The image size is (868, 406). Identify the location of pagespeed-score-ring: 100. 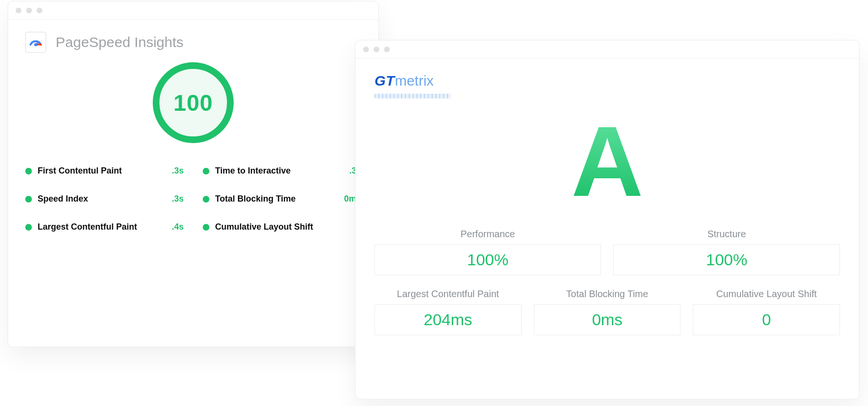
(193, 103).